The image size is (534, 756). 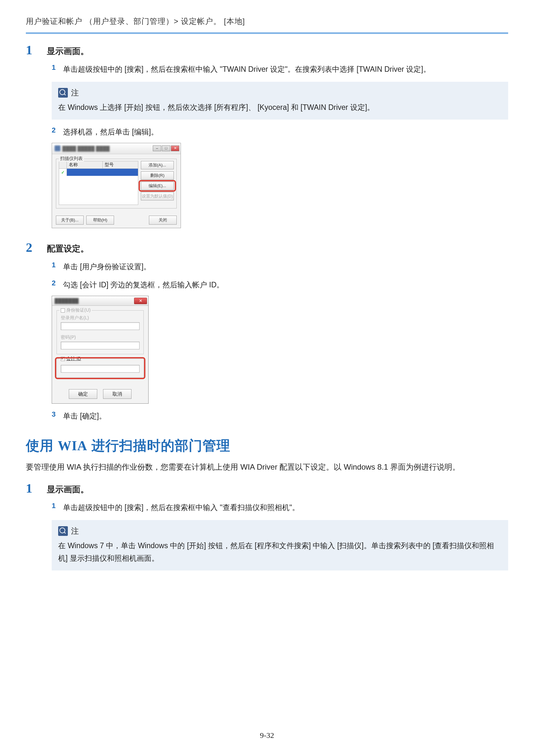 I want to click on step-3-title: 显示画面。, so click(x=68, y=489).